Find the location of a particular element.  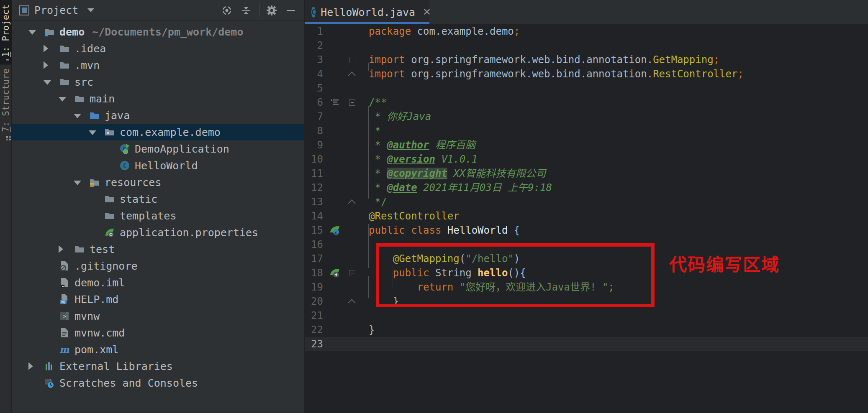

code-line-7: 7 * 你好Java is located at coordinates (586, 117).